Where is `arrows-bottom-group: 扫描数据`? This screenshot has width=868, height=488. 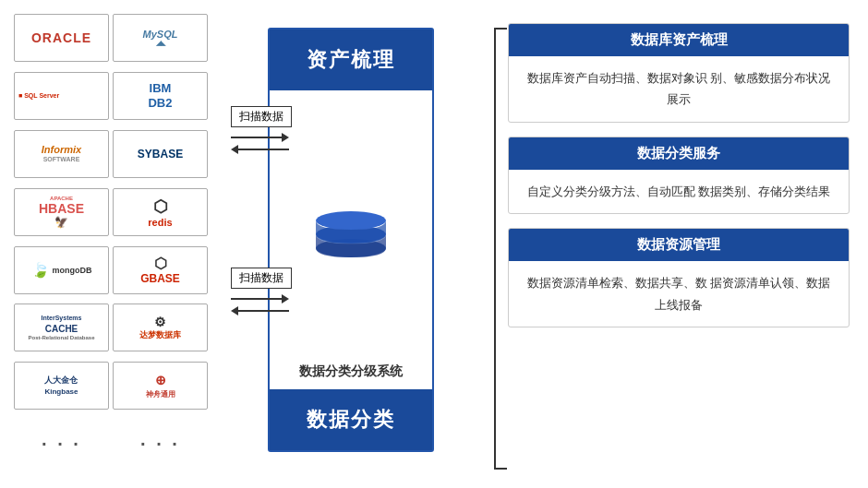
arrows-bottom-group: 扫描数据 is located at coordinates (261, 292).